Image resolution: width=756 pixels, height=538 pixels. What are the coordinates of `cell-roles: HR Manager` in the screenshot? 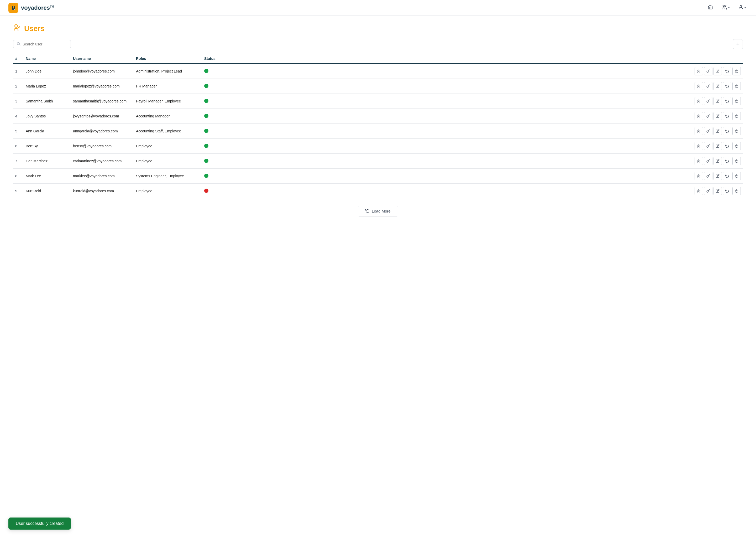 It's located at (168, 86).